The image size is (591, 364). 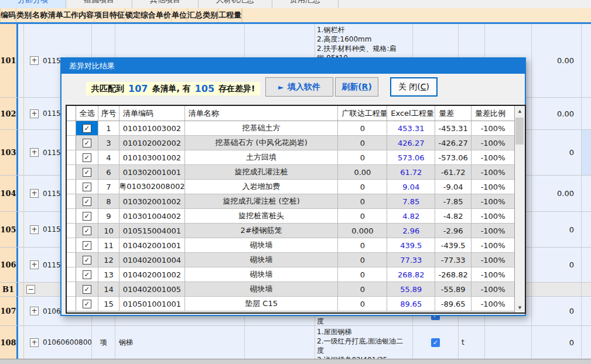 What do you see at coordinates (9, 342) in the screenshot?
I see `row-number-cell: 108` at bounding box center [9, 342].